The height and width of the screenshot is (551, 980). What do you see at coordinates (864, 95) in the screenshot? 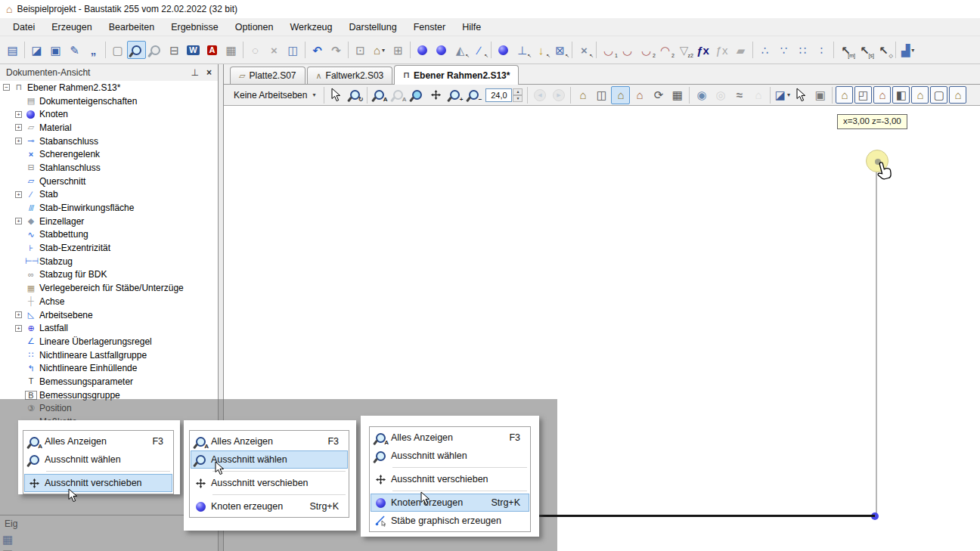
I see `viewport-2-button: ◰` at bounding box center [864, 95].